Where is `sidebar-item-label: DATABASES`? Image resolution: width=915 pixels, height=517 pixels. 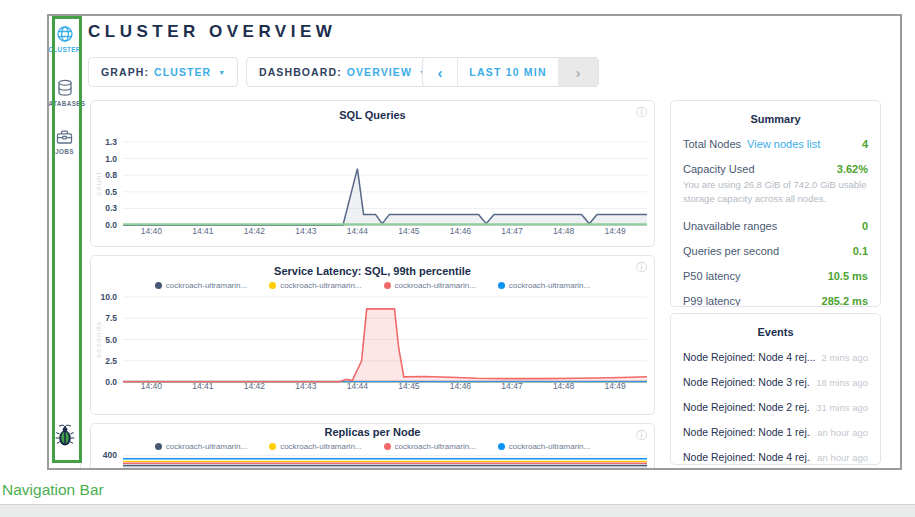 sidebar-item-label: DATABASES is located at coordinates (66, 104).